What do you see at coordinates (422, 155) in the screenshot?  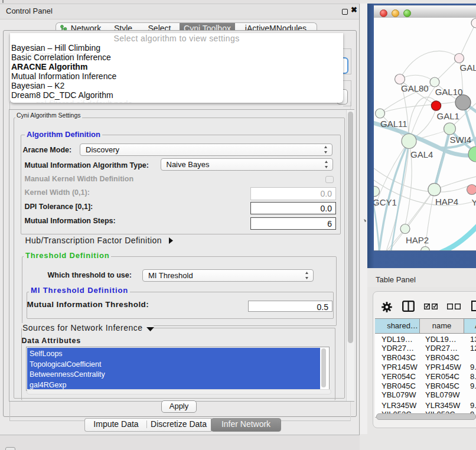 I see `svg-text: GAL4` at bounding box center [422, 155].